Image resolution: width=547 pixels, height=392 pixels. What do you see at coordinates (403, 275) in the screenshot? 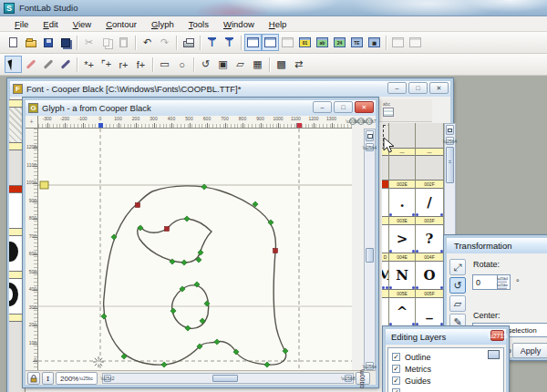
I see `glyph-cell: N` at bounding box center [403, 275].